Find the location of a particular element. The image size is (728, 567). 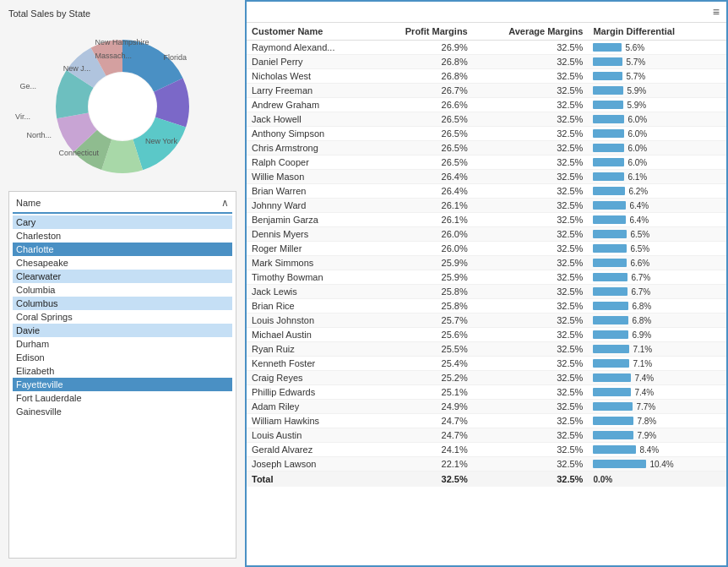

list-item: Edison is located at coordinates (122, 357).